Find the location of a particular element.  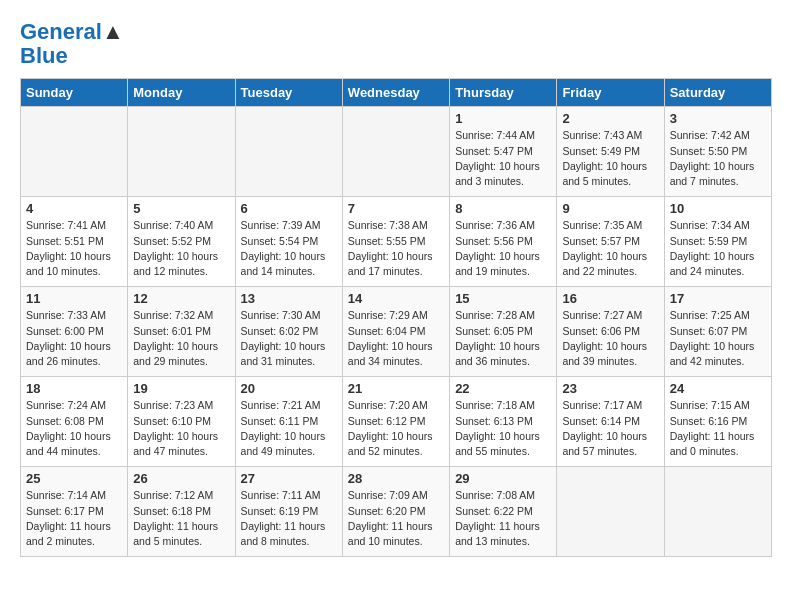

calendar-cell: 4Sunrise: 7:41 AM Sunset: 5:51 PM Daylig… is located at coordinates (74, 242).